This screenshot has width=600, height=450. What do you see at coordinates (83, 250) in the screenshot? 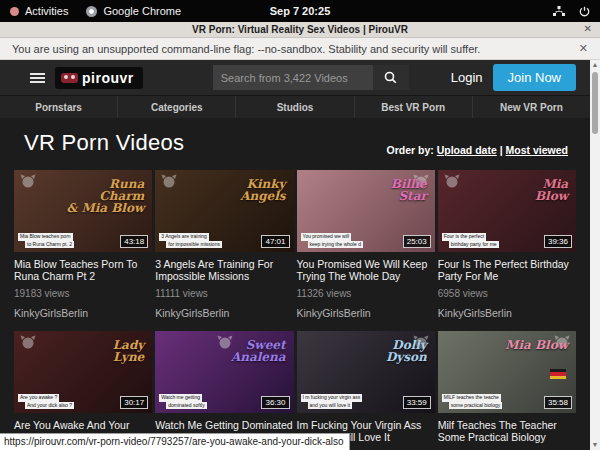
I see `video-card: Runa Charm & Mia Blow Mia Blow teaches p…` at bounding box center [83, 250].